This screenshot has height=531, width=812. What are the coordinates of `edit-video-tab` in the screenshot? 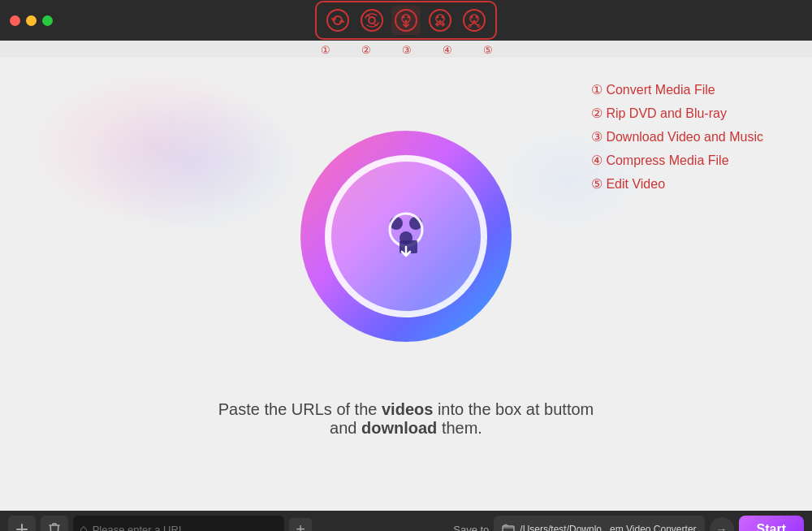 It's located at (474, 20).